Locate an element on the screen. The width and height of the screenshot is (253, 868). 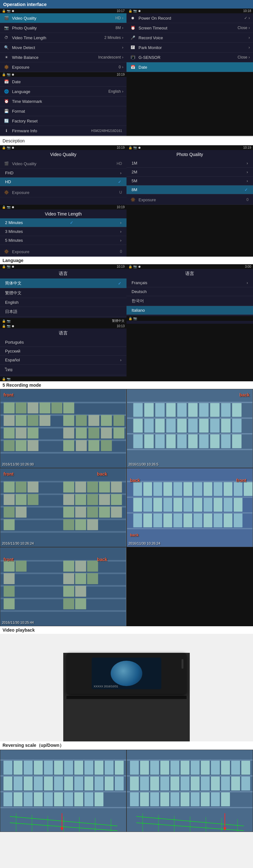
menu-item-exposure-top: 🔆 Exposure 0 › is located at coordinates (63, 67).